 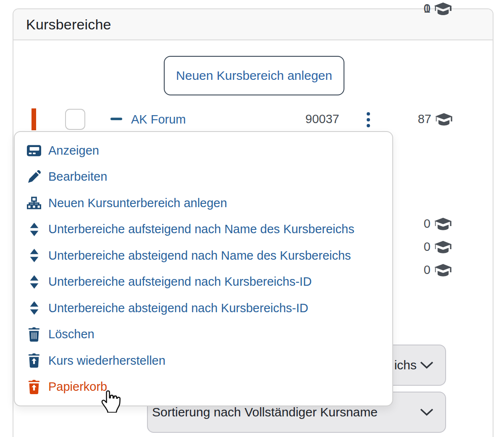 What do you see at coordinates (425, 119) in the screenshot?
I see `course-count-value: 87` at bounding box center [425, 119].